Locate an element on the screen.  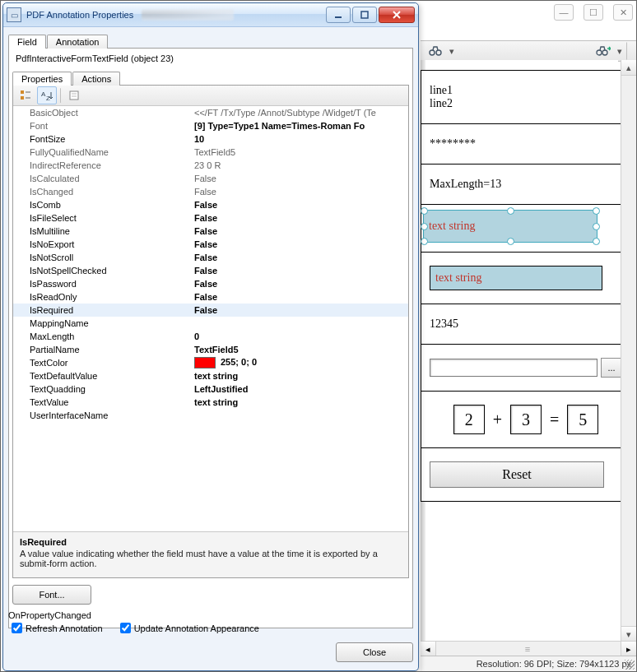
dialog-maximize-button is located at coordinates (365, 15).